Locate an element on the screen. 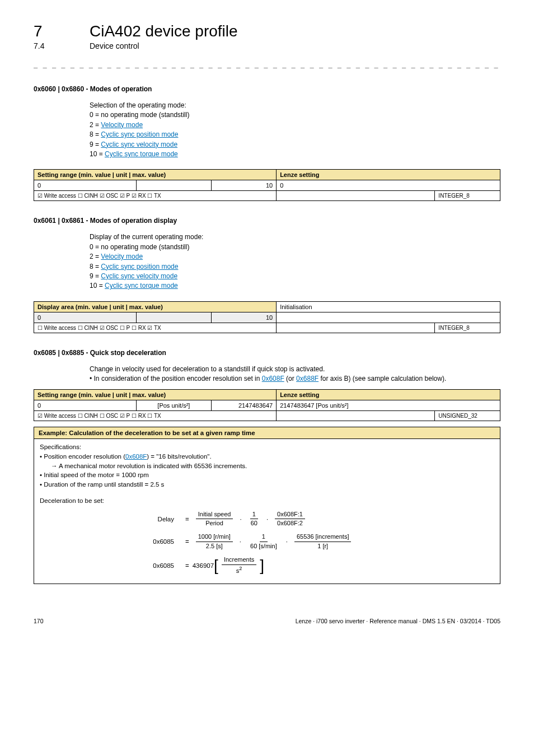 This screenshot has height=756, width=534. example-spec-label: Specifications: is located at coordinates (267, 447).